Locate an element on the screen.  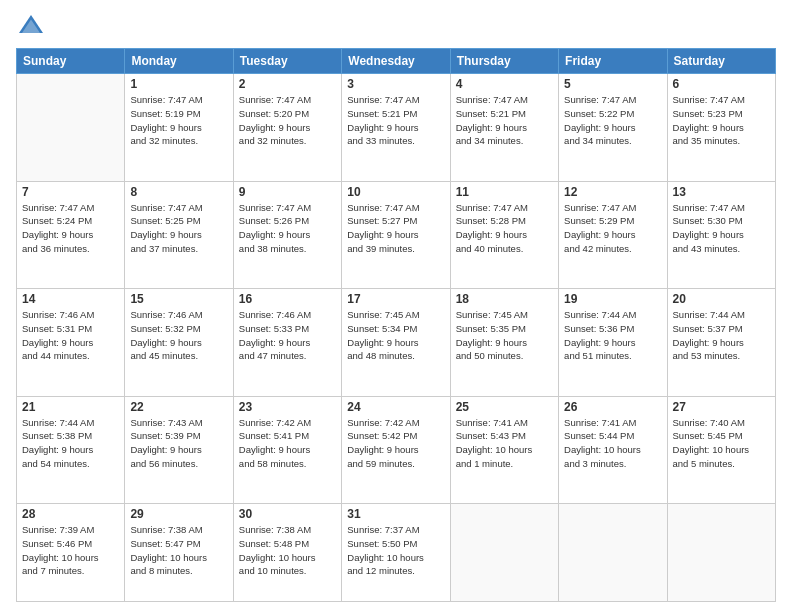
day-info: Sunrise: 7:42 AM Sunset: 5:41 PM Dayligh… is located at coordinates (288, 444).